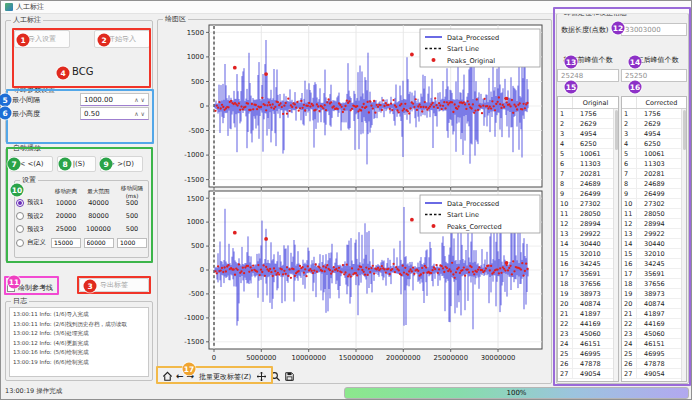  I want to click on min-height-label: 最小高度, so click(26, 114).